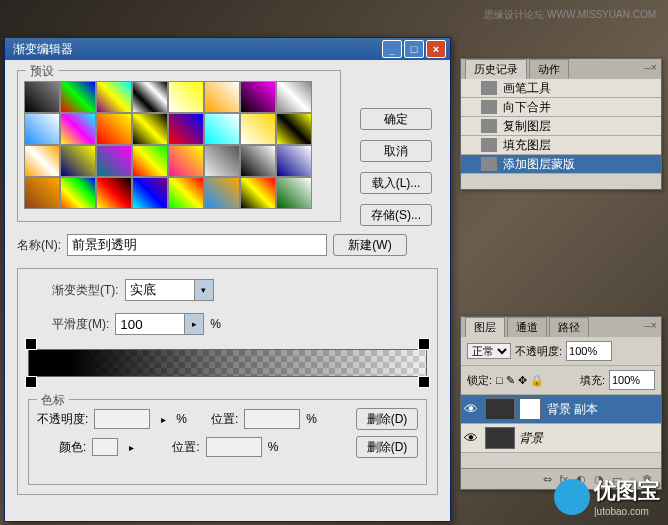 The image size is (668, 525). Describe the element at coordinates (561, 164) in the screenshot. I see `history-item: 添加图层蒙版` at that location.